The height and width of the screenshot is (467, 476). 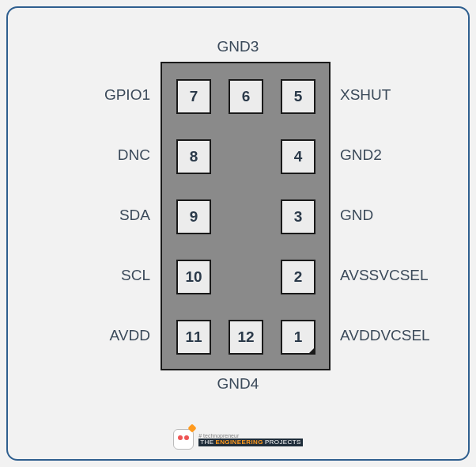 What do you see at coordinates (246, 97) in the screenshot?
I see `pin-6: 6` at bounding box center [246, 97].